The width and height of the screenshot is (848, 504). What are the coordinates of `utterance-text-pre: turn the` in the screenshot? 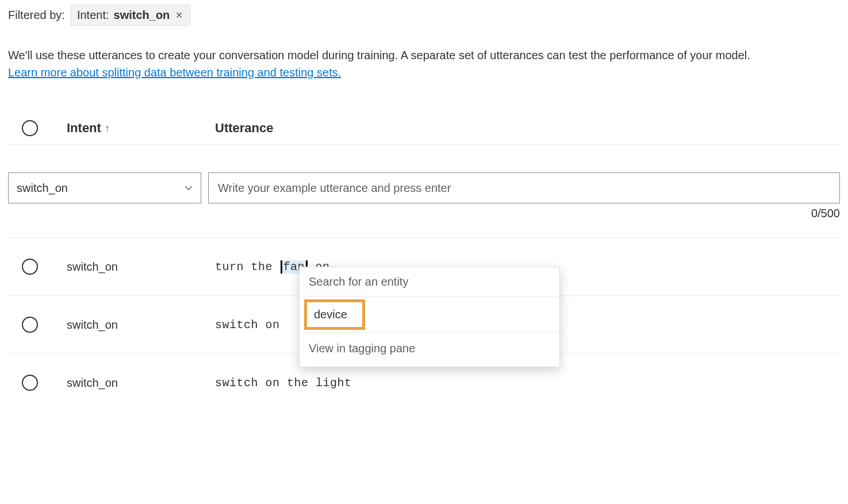 It's located at (247, 267).